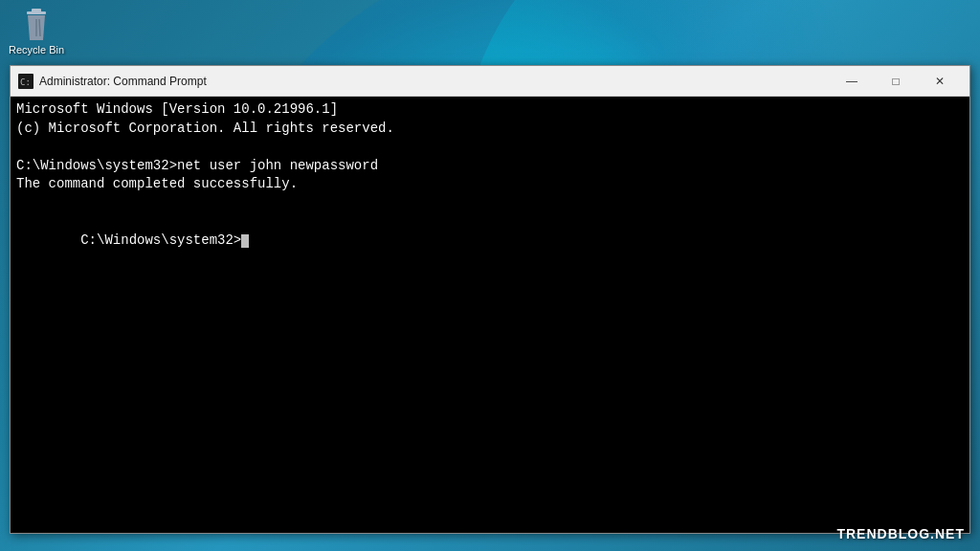  What do you see at coordinates (26, 81) in the screenshot?
I see `cmd-window-icon: C:` at bounding box center [26, 81].